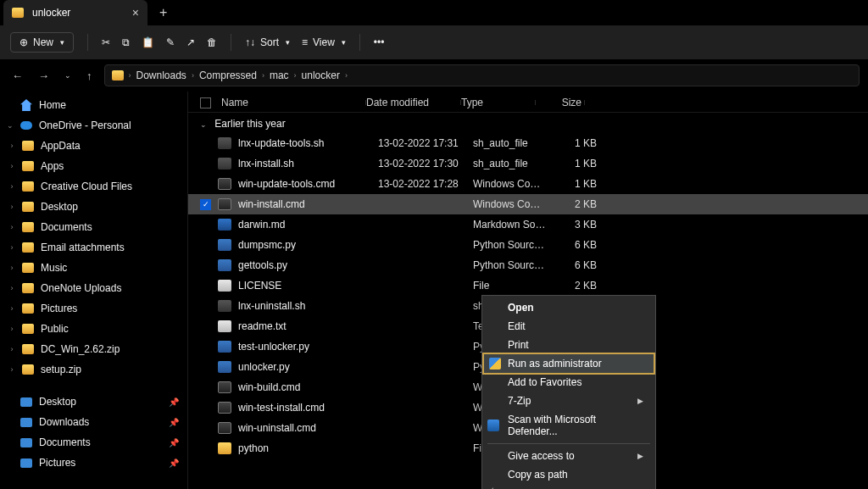 Image resolution: width=868 pixels, height=489 pixels. Describe the element at coordinates (93, 370) in the screenshot. I see `sidebar-item: ›setup.zip` at that location.